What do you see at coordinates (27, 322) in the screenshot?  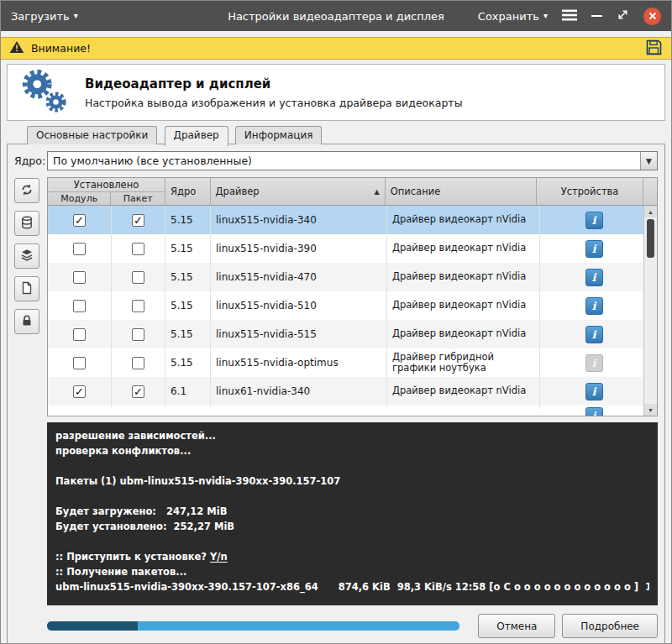 I see `lock-icon` at bounding box center [27, 322].